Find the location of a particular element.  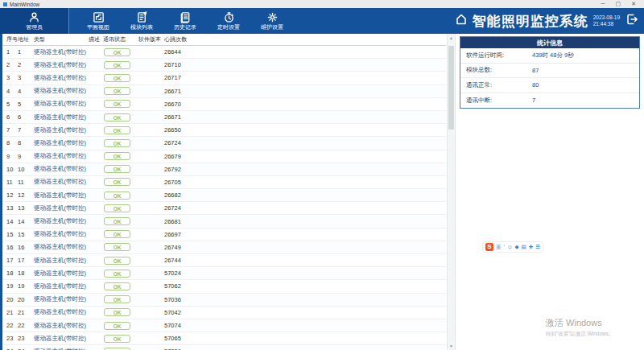

minimize-button: ─ is located at coordinates (604, 4).